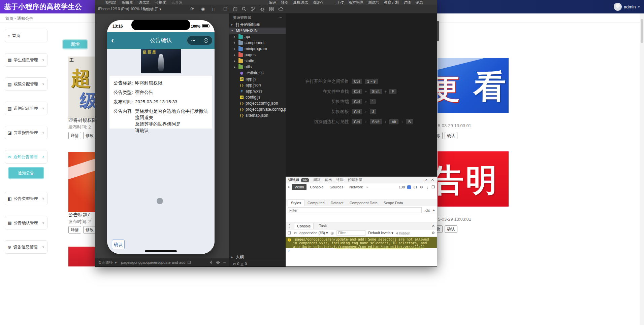 Image resolution: width=644 pixels, height=325 pixels. Describe the element at coordinates (26, 223) in the screenshot. I see `sidebar-item-notice-confirm: ▩ 公告确认管理 ∨` at that location.